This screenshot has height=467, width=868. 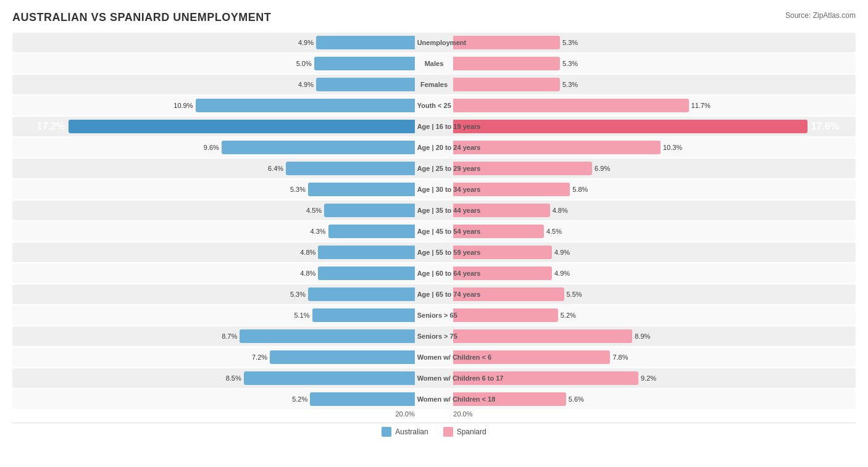 I want to click on left-inner: 4.9%, so click(x=214, y=85).